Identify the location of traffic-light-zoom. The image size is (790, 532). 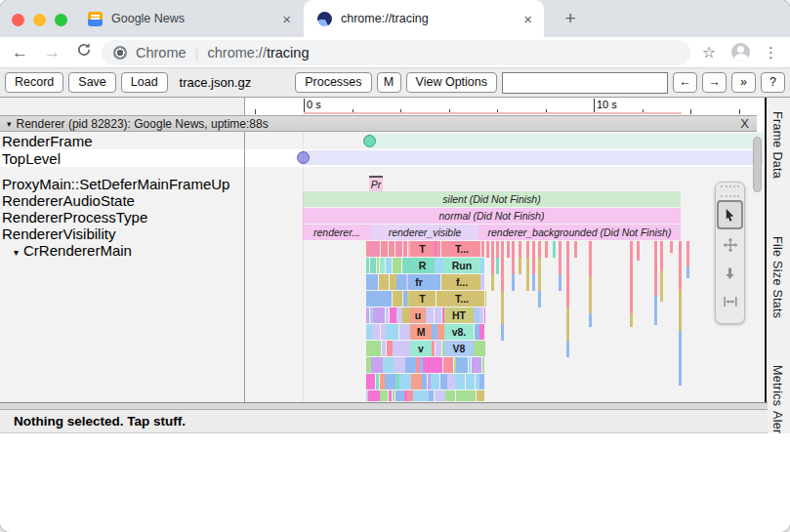
(61, 20).